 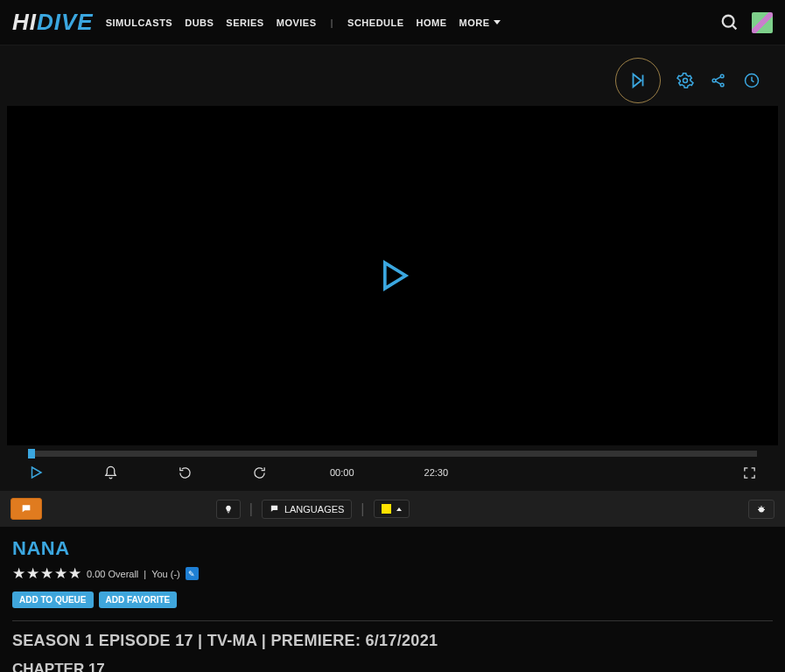 I want to click on share-icon, so click(x=718, y=80).